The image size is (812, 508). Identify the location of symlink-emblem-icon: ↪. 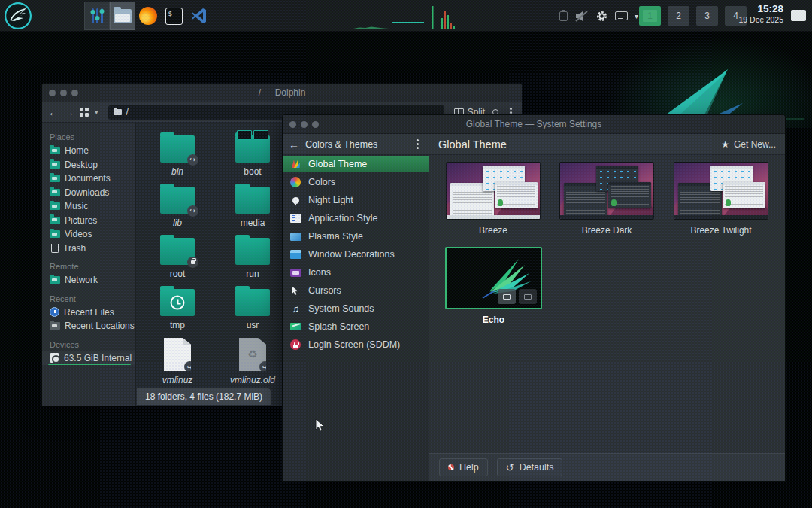
(192, 160).